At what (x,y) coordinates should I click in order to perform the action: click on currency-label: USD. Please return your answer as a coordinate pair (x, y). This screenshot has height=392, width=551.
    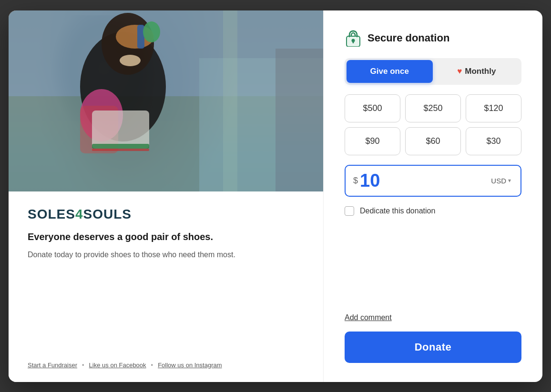
    Looking at the image, I should click on (499, 181).